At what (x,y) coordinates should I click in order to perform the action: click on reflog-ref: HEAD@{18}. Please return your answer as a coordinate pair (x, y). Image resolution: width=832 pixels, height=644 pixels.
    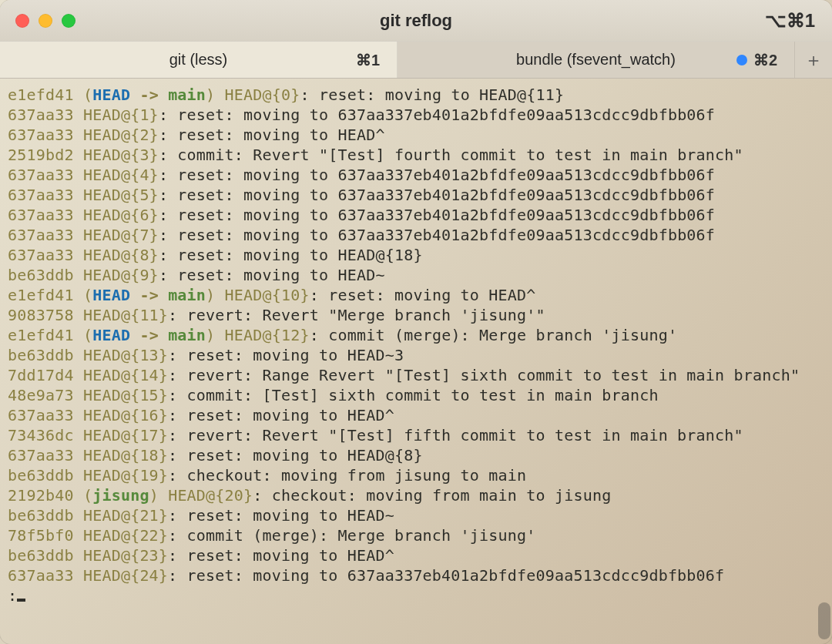
    Looking at the image, I should click on (126, 455).